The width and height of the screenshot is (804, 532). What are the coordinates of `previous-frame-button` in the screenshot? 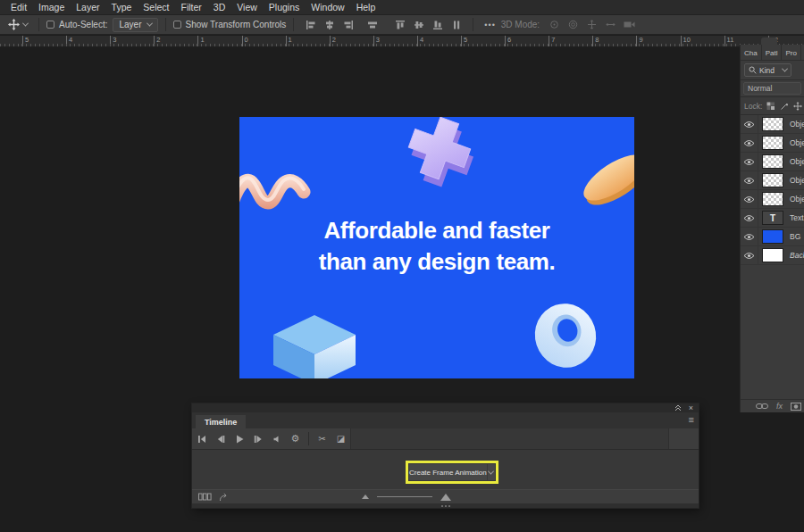 It's located at (220, 439).